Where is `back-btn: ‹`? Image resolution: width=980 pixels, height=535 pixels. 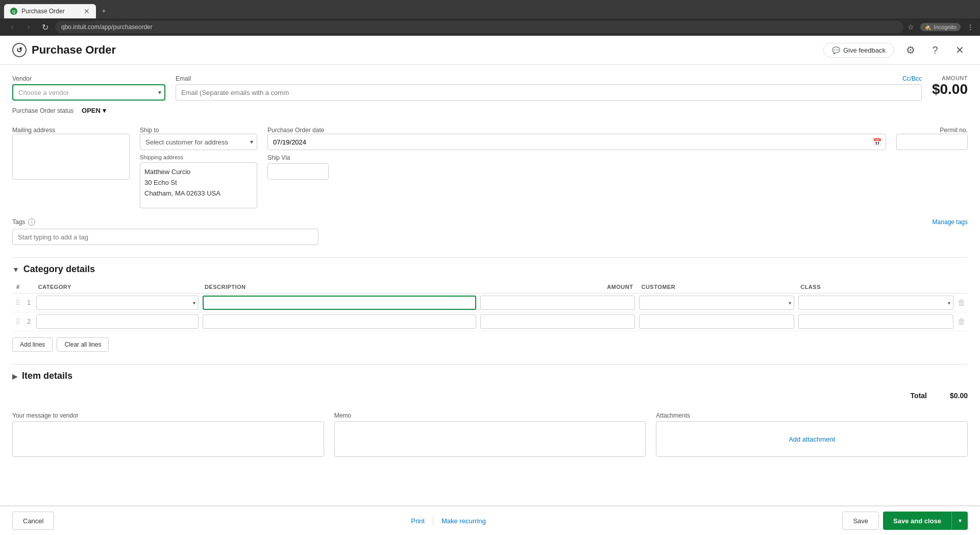
back-btn: ‹ is located at coordinates (12, 27).